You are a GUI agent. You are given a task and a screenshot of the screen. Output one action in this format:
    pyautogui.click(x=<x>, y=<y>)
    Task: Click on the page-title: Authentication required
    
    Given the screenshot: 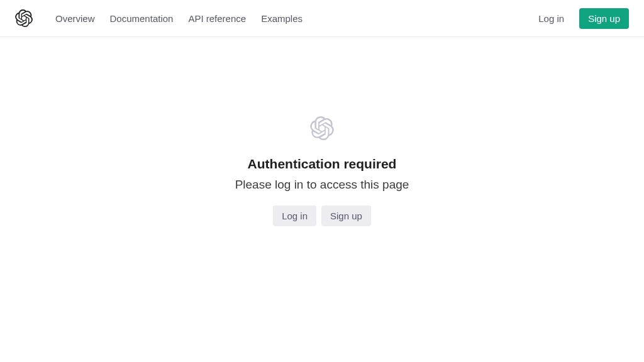 What is the action you would take?
    pyautogui.click(x=322, y=164)
    